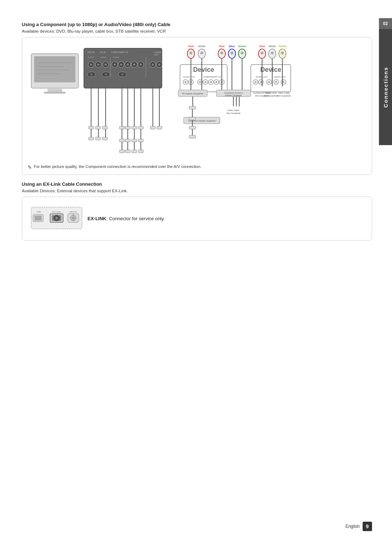  I want to click on component-note: ✎ For better picture quality, the Compon…, so click(196, 167).